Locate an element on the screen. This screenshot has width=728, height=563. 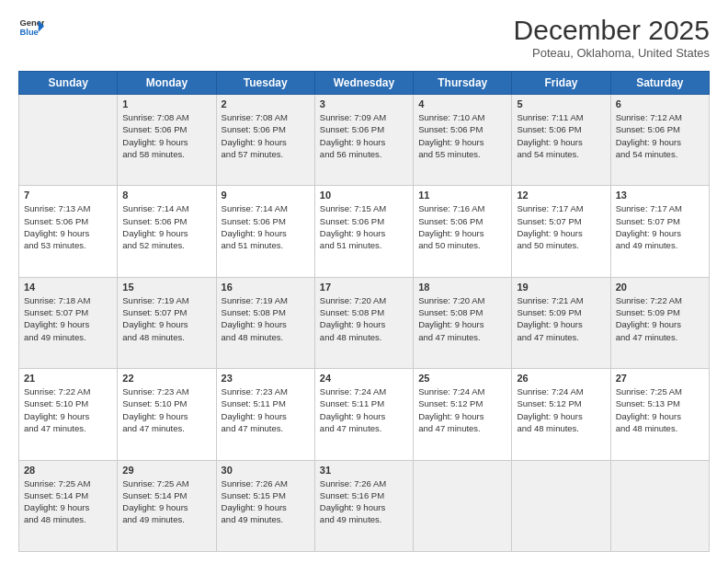
cell-line: Sunset: 5:13 PM is located at coordinates (660, 403).